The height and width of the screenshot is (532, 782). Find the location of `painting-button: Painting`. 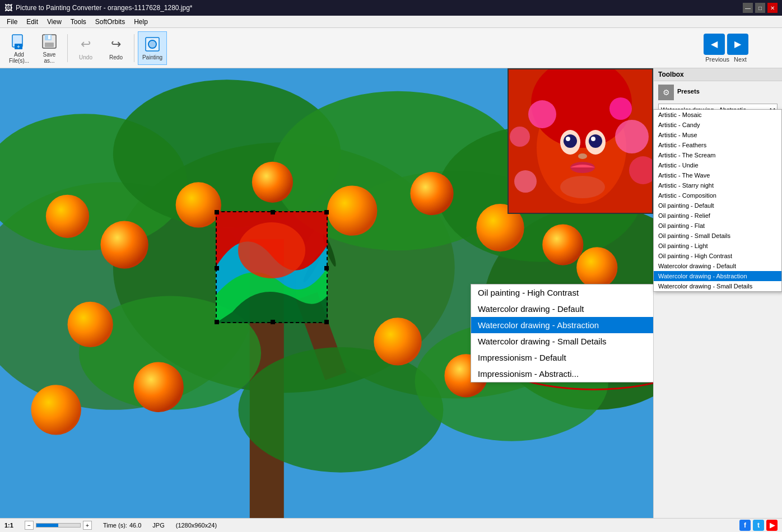

painting-button: Painting is located at coordinates (152, 48).